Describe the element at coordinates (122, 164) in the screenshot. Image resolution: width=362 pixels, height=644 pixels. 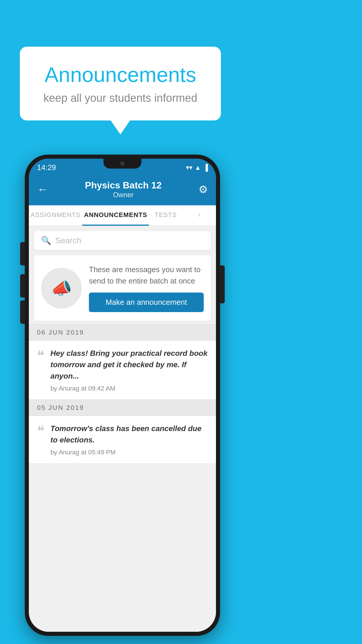
I see `camera-dot` at that location.